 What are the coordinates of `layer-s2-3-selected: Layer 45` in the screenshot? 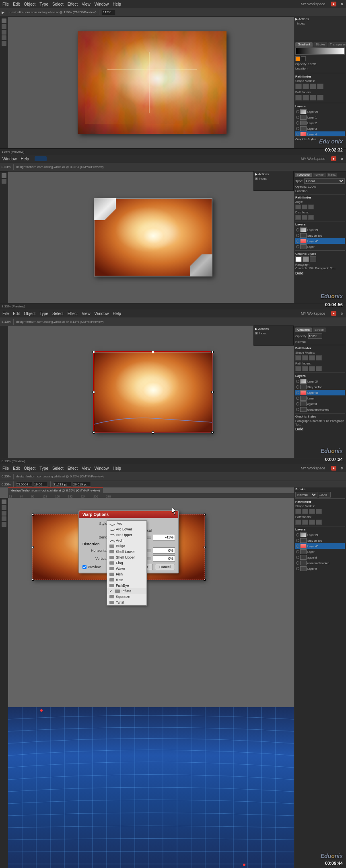 It's located at (320, 241).